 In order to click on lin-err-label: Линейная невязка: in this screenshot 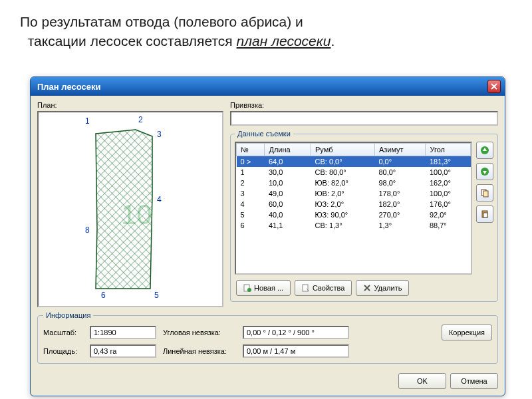, I will do `click(200, 351)`.